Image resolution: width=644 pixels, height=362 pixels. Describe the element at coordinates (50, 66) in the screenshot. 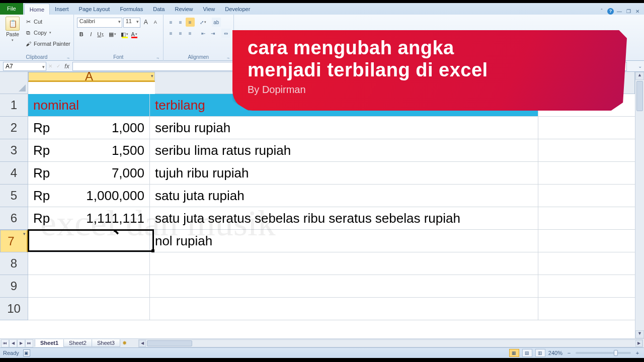

I see `cancel-formula-icon: ✕` at that location.